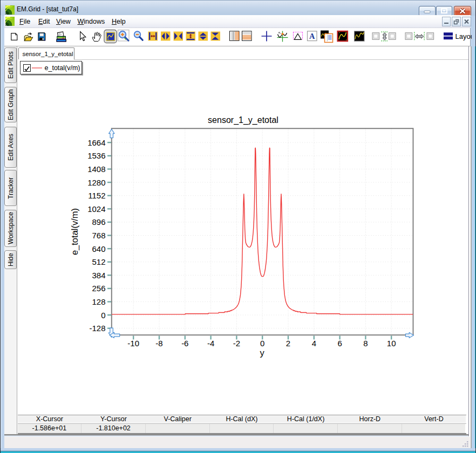 This screenshot has width=476, height=453. I want to click on svg-text: 1280, so click(96, 182).